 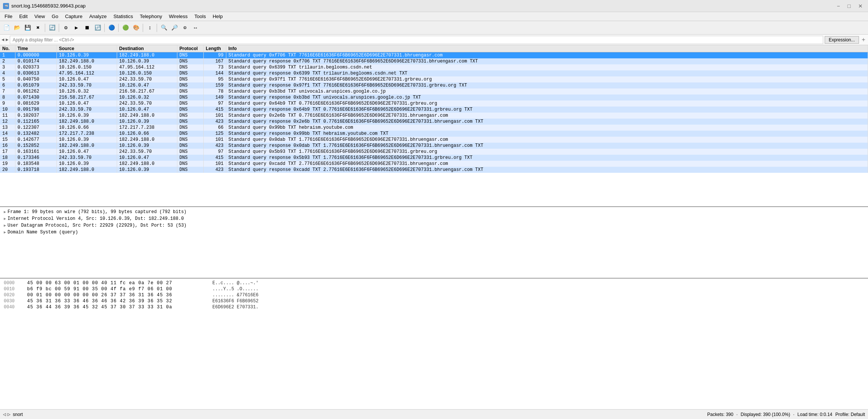 I want to click on minimize-button: −, so click(x=838, y=6).